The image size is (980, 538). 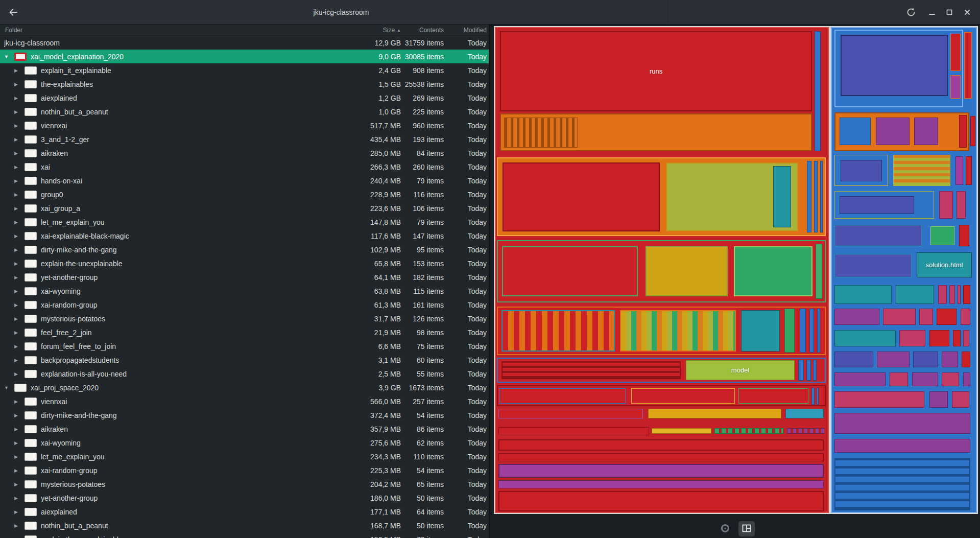 What do you see at coordinates (244, 535) in the screenshot?
I see `tree-row: ▶explain-the-unexplainable156,5 MB72 ite…` at bounding box center [244, 535].